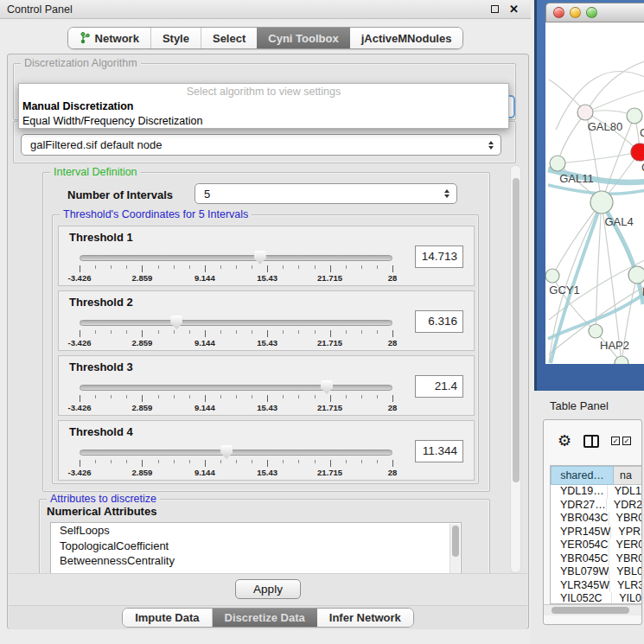 The width and height of the screenshot is (644, 644). Describe the element at coordinates (268, 617) in the screenshot. I see `bottom-tabs-strip: Impute DataDiscretize DataInfer Network` at that location.